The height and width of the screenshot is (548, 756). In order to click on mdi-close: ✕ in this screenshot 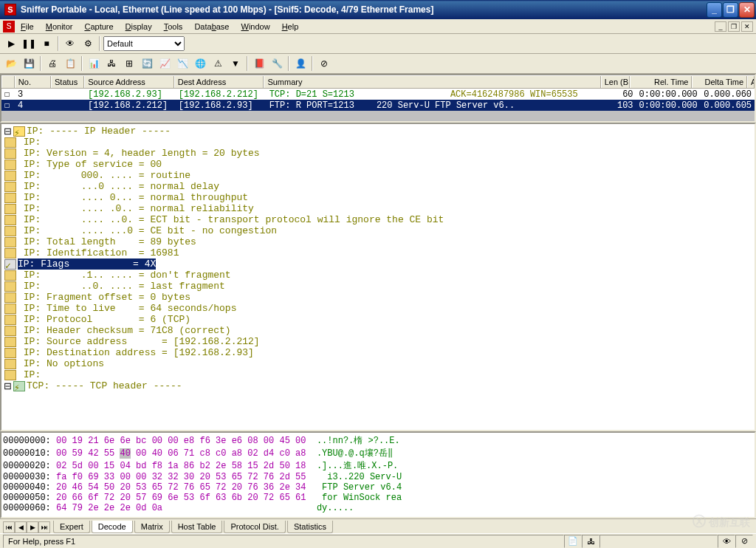, I will do `click(747, 27)`.